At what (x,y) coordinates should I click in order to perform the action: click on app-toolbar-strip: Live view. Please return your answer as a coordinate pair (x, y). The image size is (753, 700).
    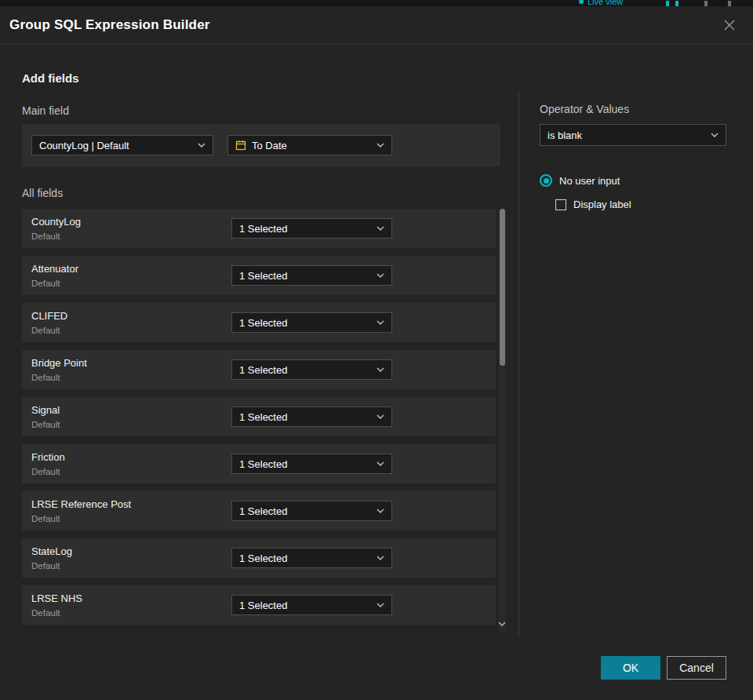
    Looking at the image, I should click on (376, 3).